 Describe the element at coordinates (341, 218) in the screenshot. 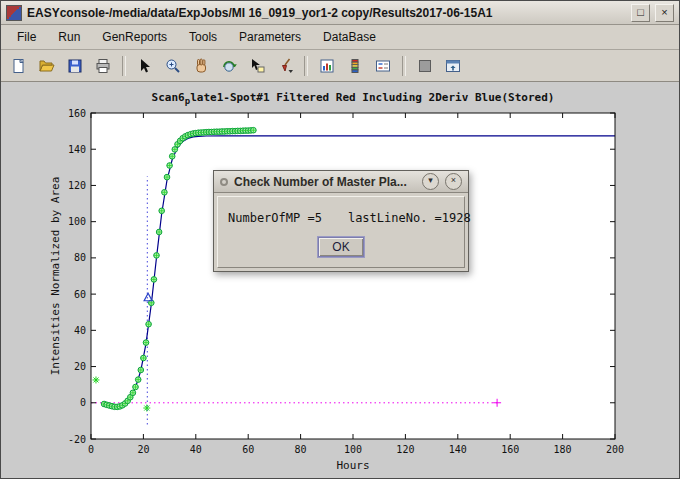

I see `dialog-message: NumberOfMP =5 lastLineNo. =1928` at that location.